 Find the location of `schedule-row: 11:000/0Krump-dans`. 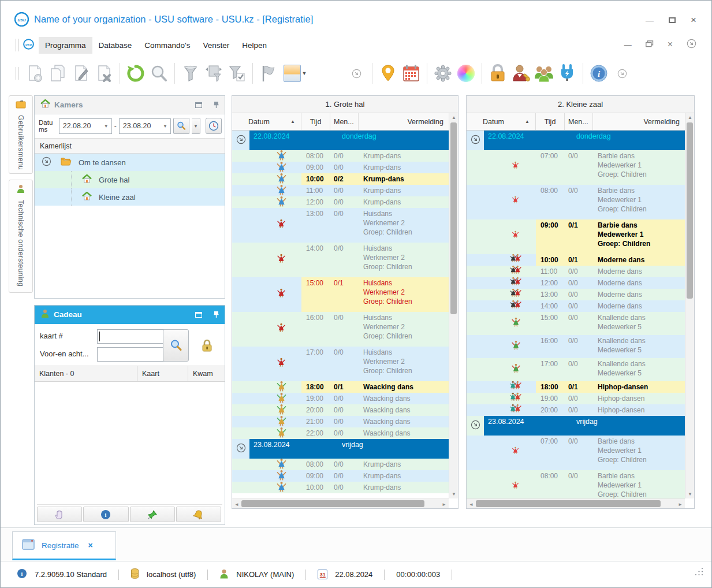

schedule-row: 11:000/0Krump-dans is located at coordinates (341, 191).